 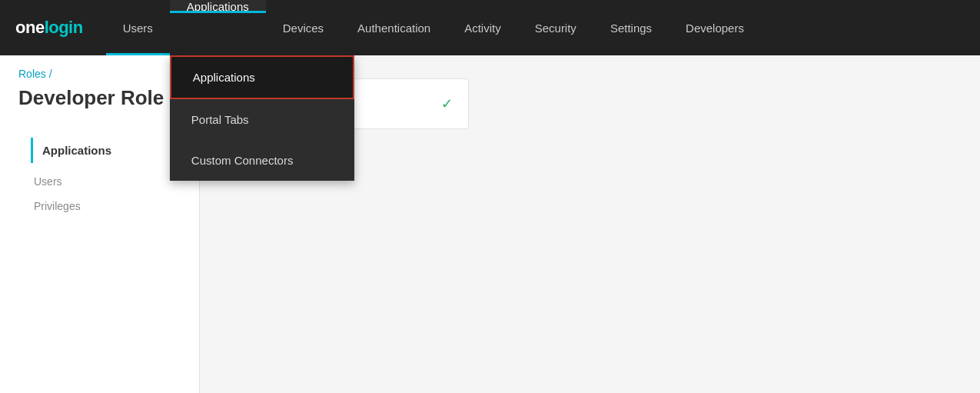 I want to click on nav-item-devices: Devices, so click(x=303, y=28).